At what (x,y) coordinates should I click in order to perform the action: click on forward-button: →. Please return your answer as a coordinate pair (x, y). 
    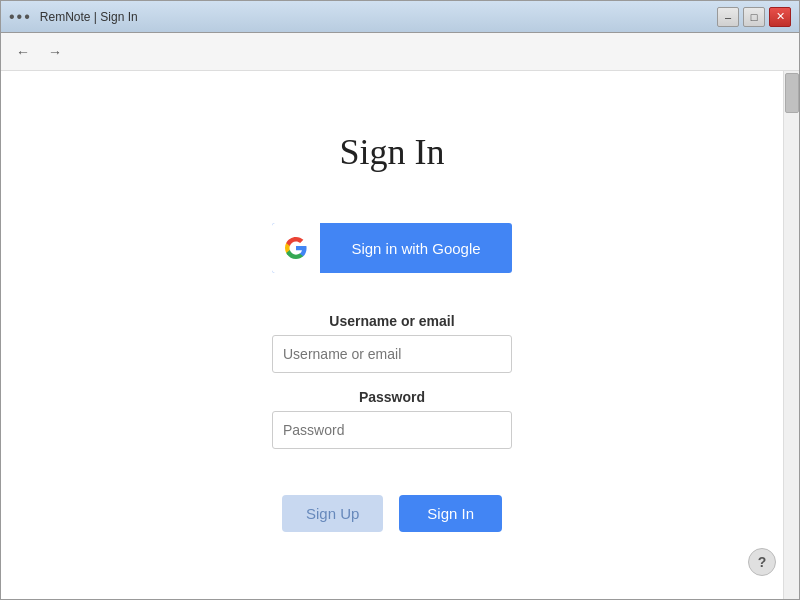
    Looking at the image, I should click on (55, 52).